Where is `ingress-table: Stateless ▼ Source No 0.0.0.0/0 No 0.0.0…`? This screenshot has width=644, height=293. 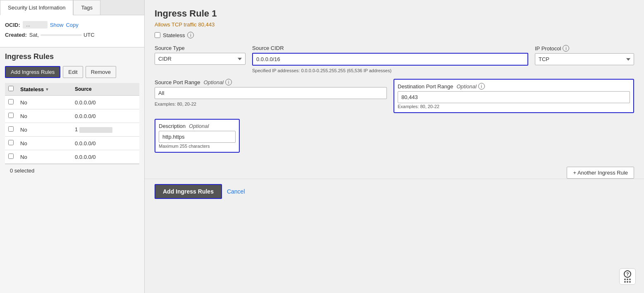
ingress-table: Stateless ▼ Source No 0.0.0.0/0 No 0.0.0… is located at coordinates (72, 123).